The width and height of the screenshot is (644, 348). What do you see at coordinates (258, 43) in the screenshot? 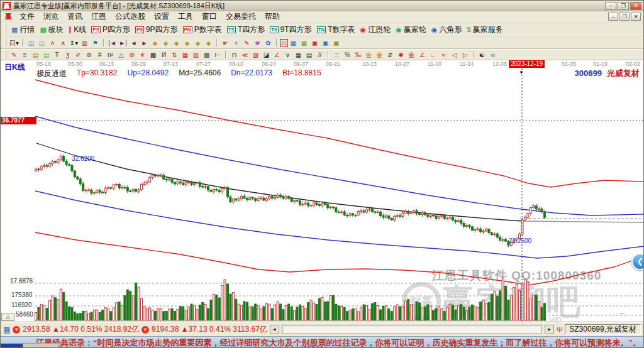
I see `tool-icon-button: ❀` at bounding box center [258, 43].